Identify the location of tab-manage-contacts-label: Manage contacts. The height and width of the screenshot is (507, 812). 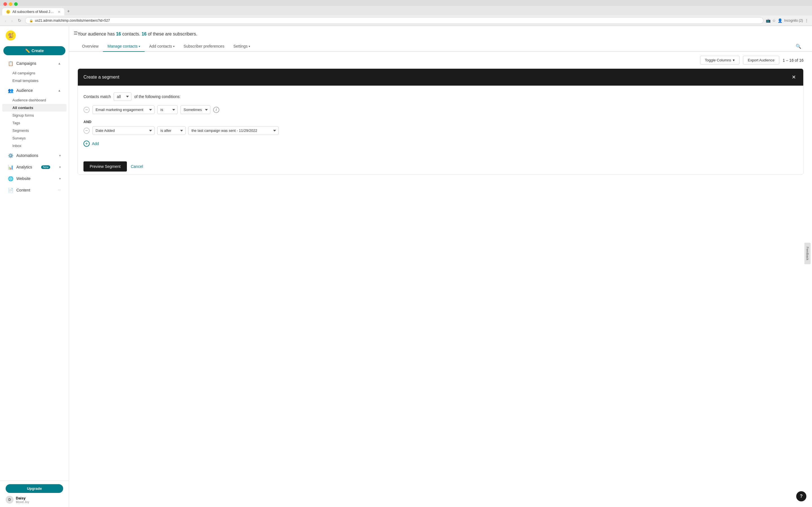
(122, 46).